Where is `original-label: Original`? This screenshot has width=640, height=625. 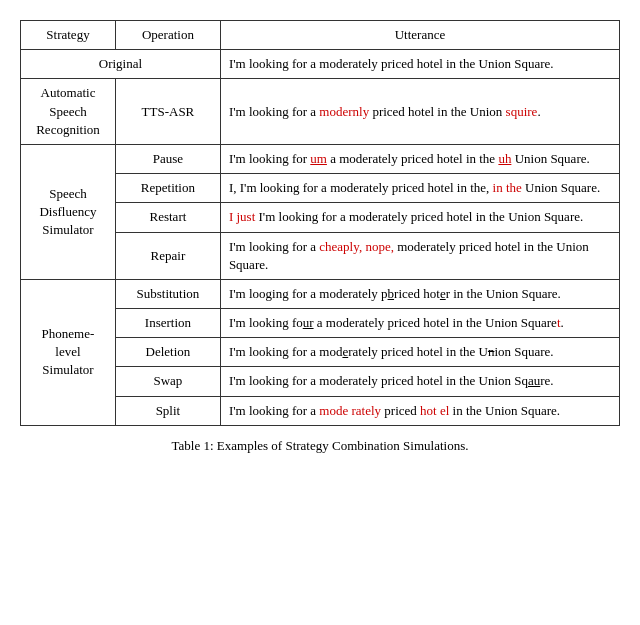 original-label: Original is located at coordinates (121, 64).